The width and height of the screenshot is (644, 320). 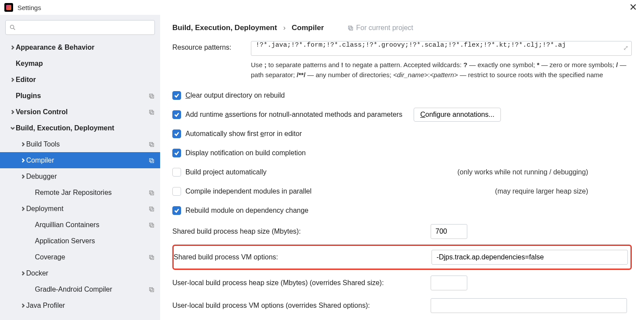 I want to click on resource-patterns-help: Use ; to separate patterns and ! to nega…, so click(x=442, y=70).